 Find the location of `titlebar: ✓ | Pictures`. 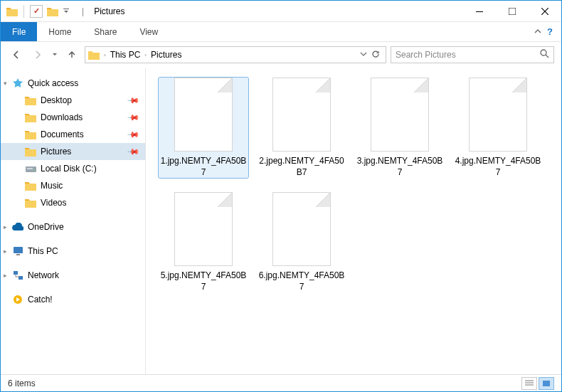

titlebar: ✓ | Pictures is located at coordinates (281, 11).